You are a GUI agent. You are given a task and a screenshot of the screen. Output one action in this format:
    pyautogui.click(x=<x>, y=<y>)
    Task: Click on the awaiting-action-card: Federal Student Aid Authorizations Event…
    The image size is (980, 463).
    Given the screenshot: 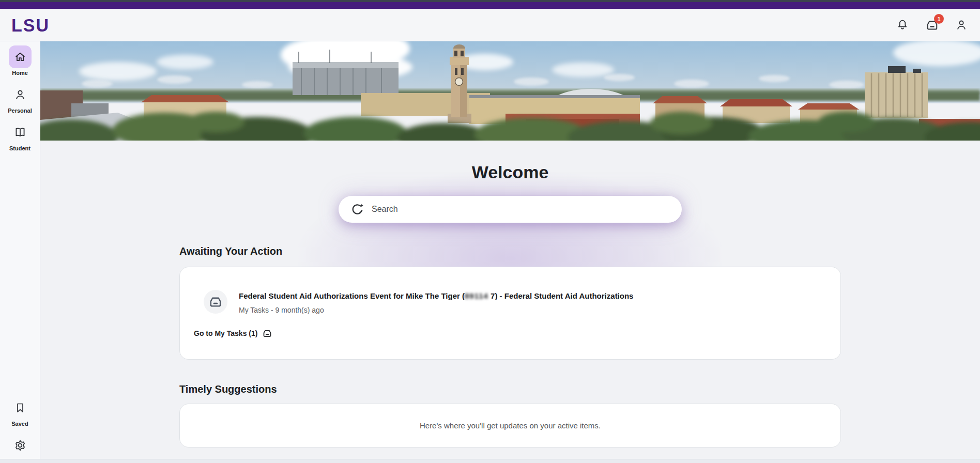 What is the action you would take?
    pyautogui.click(x=510, y=313)
    